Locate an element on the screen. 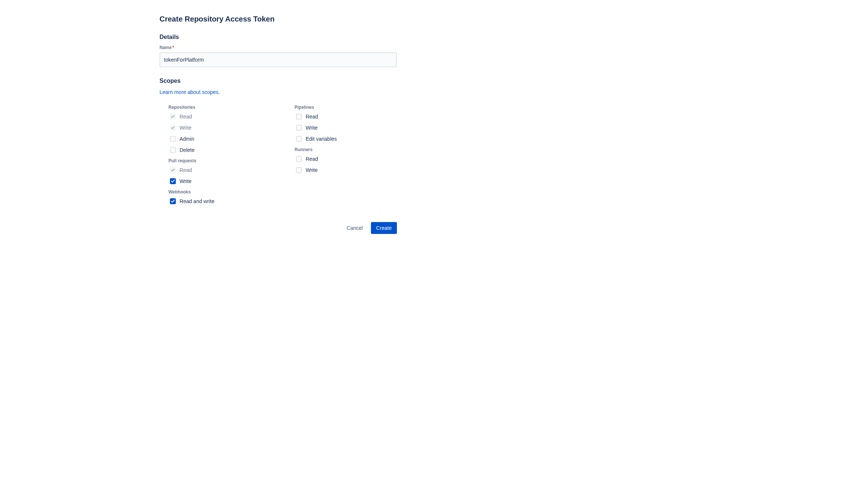 The height and width of the screenshot is (479, 868). details-section-heading: Details is located at coordinates (278, 37).